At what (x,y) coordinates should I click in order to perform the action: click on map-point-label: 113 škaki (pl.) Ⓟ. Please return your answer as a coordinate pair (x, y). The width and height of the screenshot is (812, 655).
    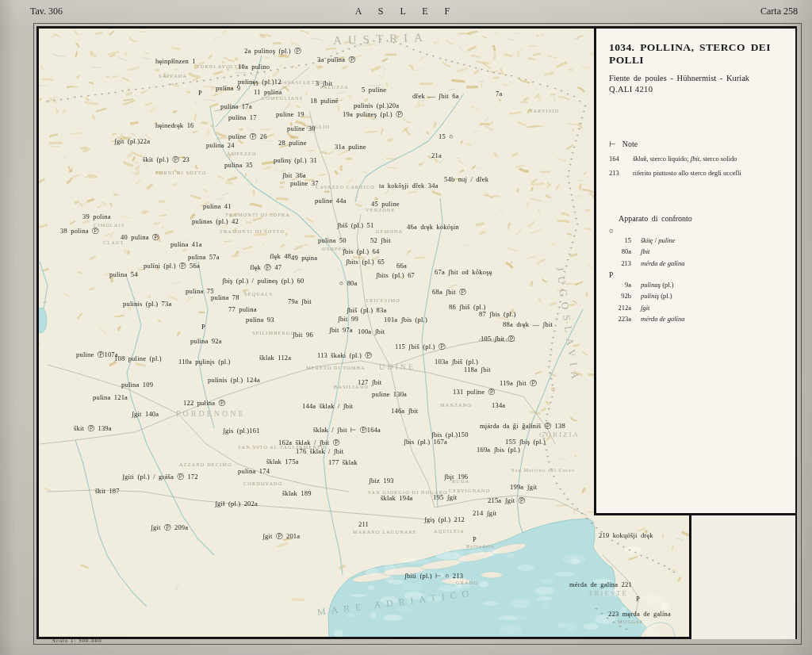
    Looking at the image, I should click on (344, 355).